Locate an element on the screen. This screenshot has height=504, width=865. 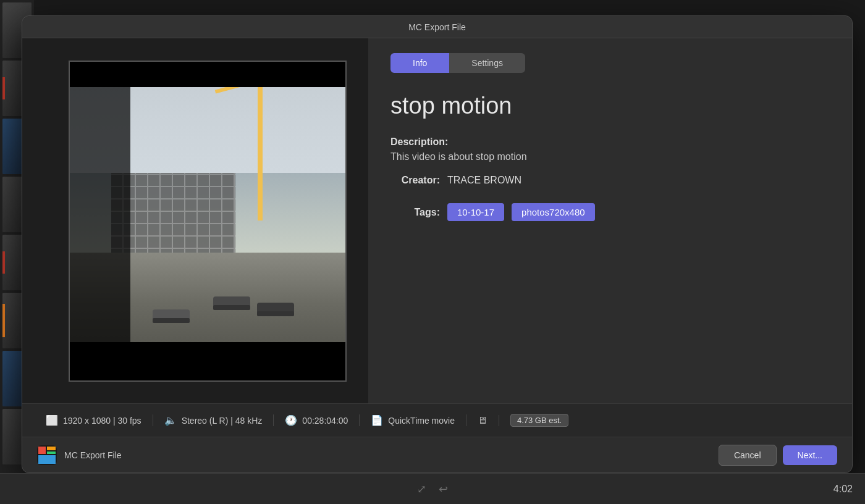
audio-value: Stereo (L R) | 48 kHz is located at coordinates (222, 421).